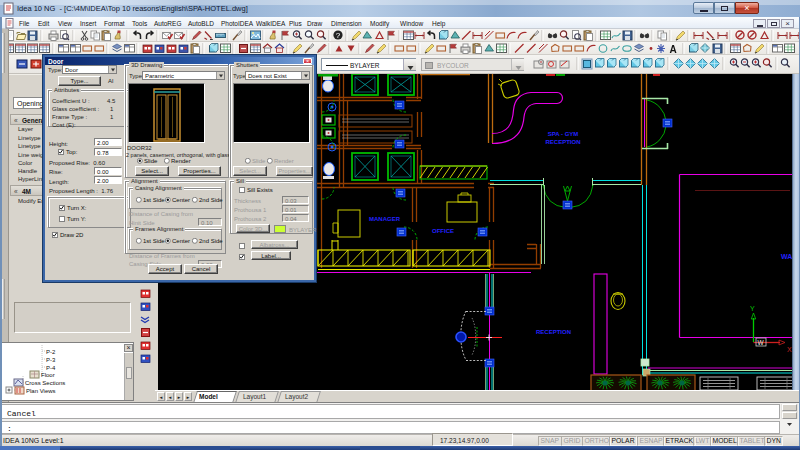 This screenshot has width=800, height=450. Describe the element at coordinates (762, 342) in the screenshot. I see `svg-text: W` at that location.